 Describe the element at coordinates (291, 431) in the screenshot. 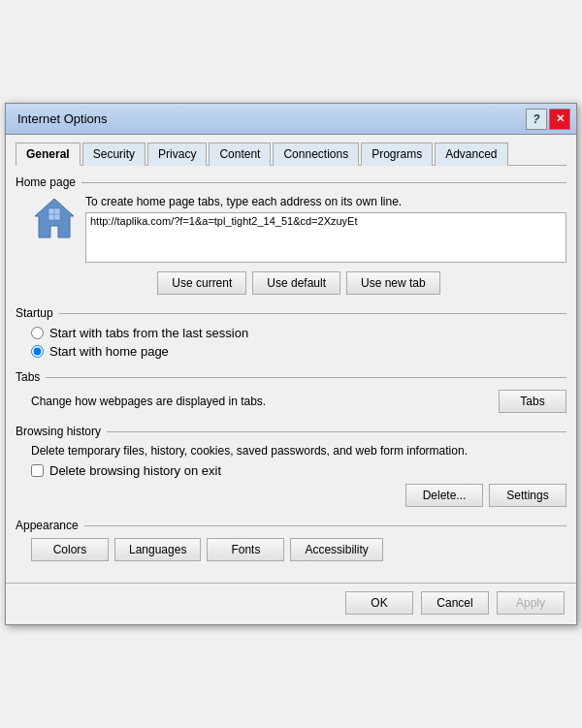

I see `browsing-history-legend: Browsing history` at that location.